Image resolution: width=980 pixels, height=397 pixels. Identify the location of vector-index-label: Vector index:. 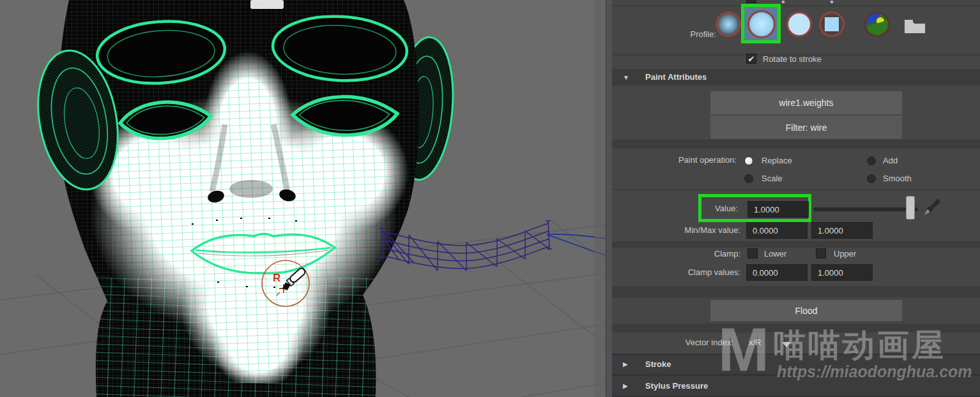
(682, 342).